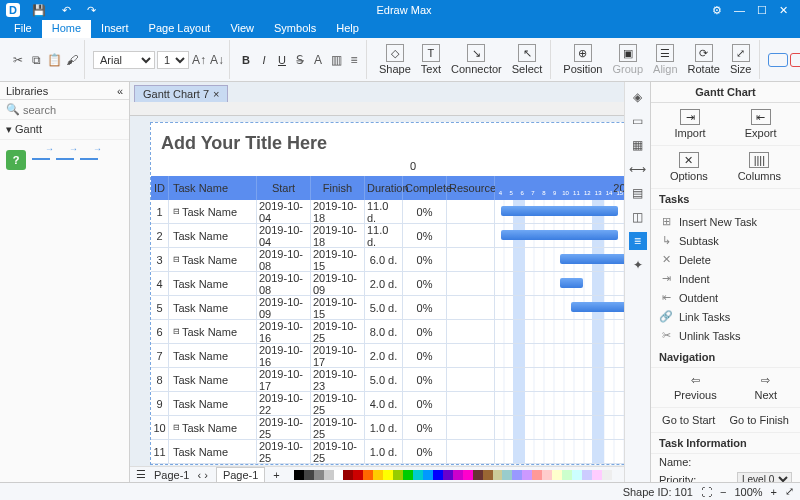 The image size is (800, 500). What do you see at coordinates (66, 10) in the screenshot?
I see `undo-icon: ↶` at bounding box center [66, 10].